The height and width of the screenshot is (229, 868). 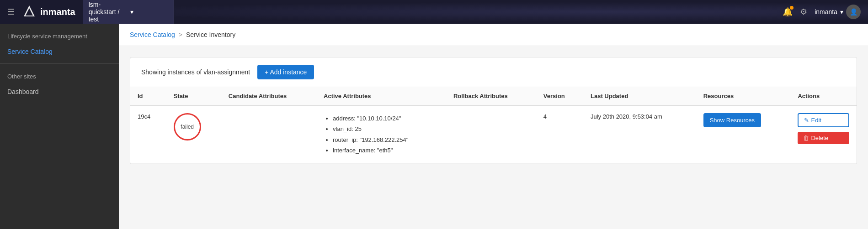 What do you see at coordinates (386, 151) in the screenshot?
I see `list-item: interface_name: "eth5"` at bounding box center [386, 151].